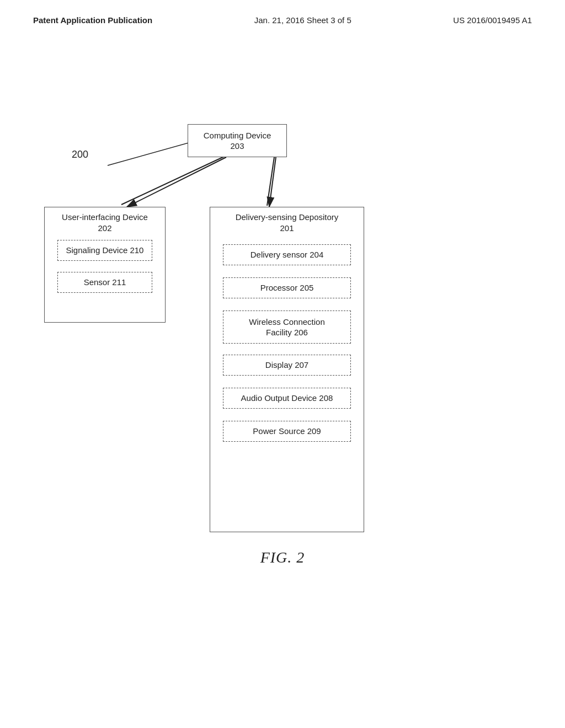 This screenshot has width=565, height=728. What do you see at coordinates (287, 398) in the screenshot?
I see `audio-output-box: Audio Output Device 208` at bounding box center [287, 398].